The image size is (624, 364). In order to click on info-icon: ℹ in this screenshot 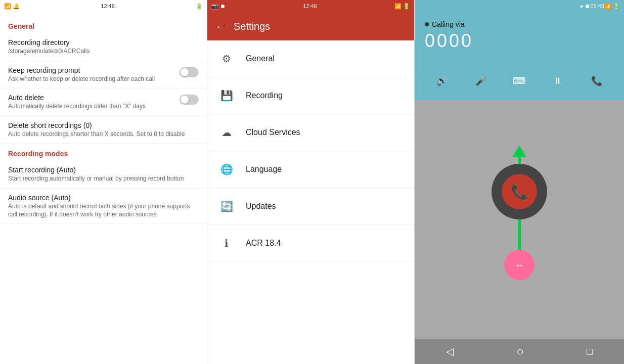, I will do `click(227, 243)`.